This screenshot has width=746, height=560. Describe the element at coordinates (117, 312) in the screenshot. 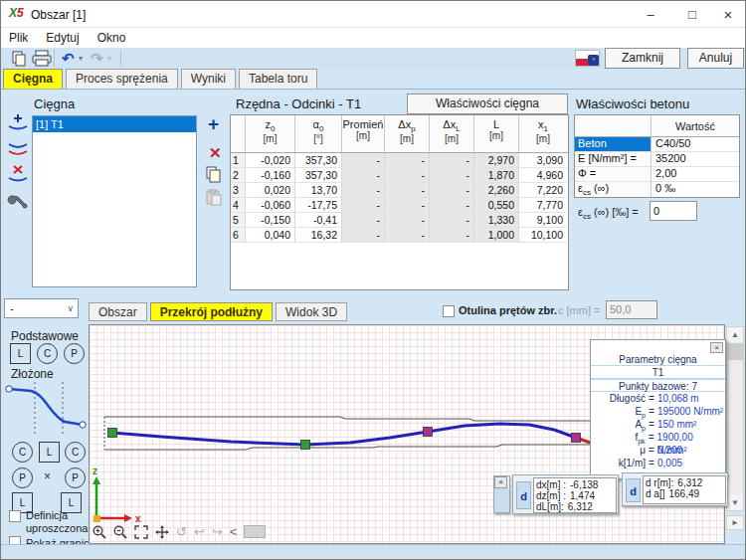

I see `tab-obszar: Obszar` at that location.